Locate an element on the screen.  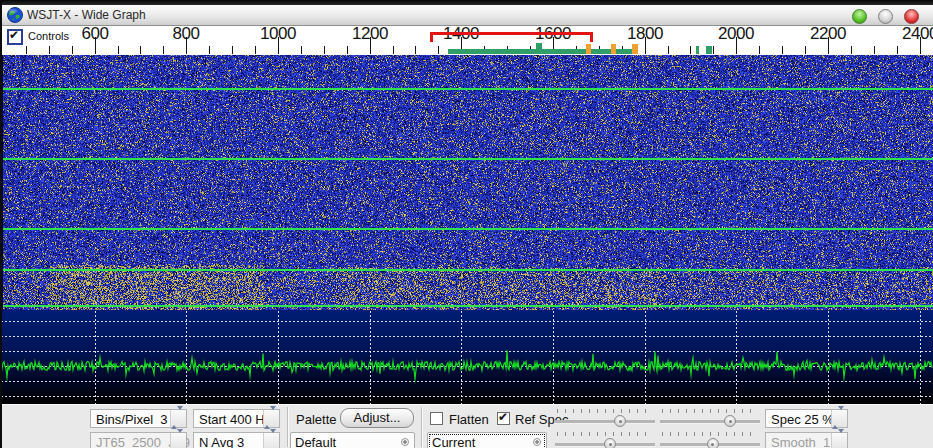
freq-label: 2000 is located at coordinates (736, 34).